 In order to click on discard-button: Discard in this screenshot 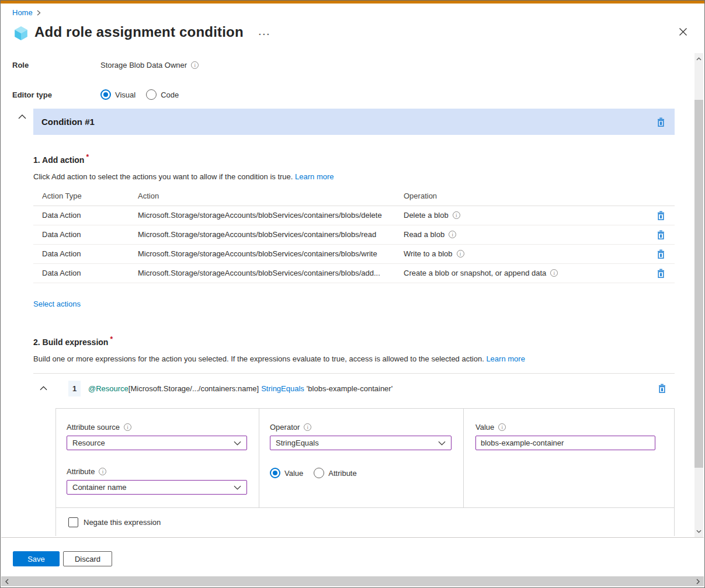, I will do `click(88, 559)`.